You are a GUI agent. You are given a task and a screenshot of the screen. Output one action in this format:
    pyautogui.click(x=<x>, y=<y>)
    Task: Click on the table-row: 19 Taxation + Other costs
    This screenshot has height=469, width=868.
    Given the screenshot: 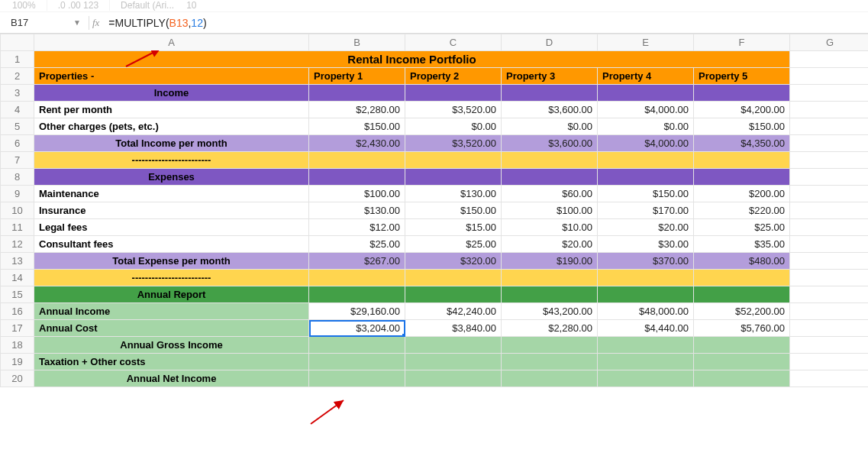 What is the action you would take?
    pyautogui.click(x=435, y=362)
    